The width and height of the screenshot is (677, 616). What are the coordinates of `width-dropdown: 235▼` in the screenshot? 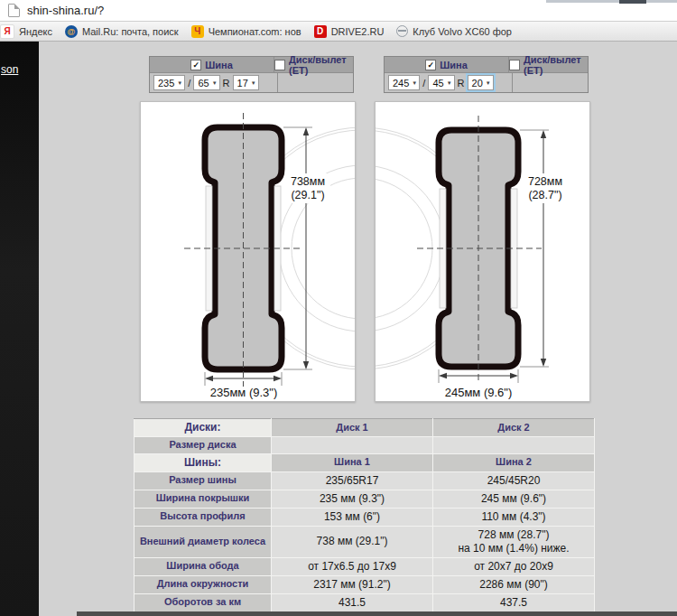 It's located at (170, 83).